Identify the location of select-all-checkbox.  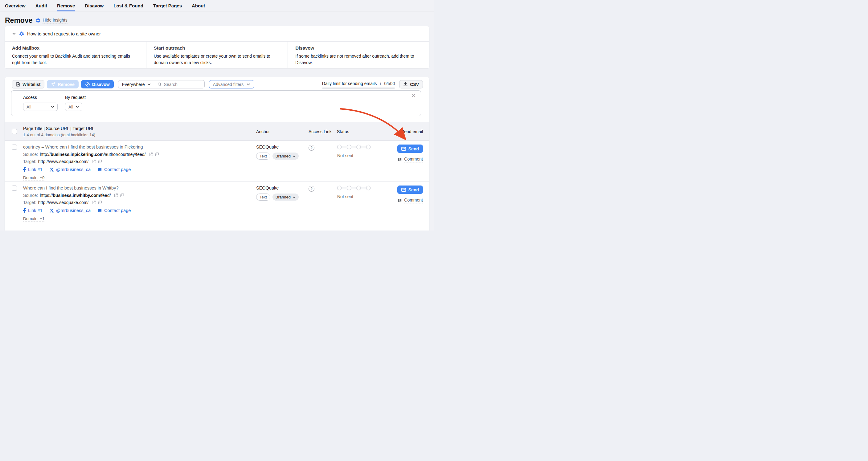
(14, 131).